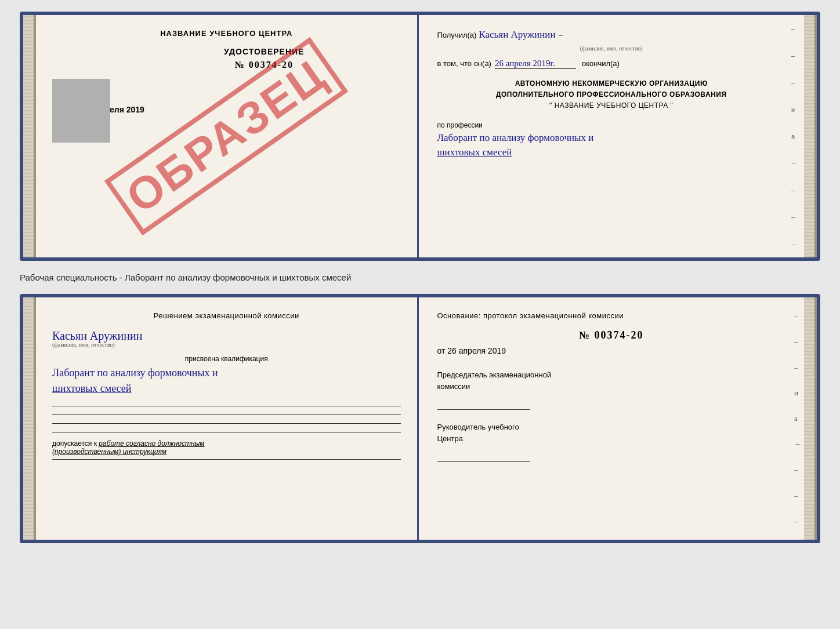 This screenshot has width=840, height=629. I want to click on dopusk-label: допускается к, so click(74, 443).